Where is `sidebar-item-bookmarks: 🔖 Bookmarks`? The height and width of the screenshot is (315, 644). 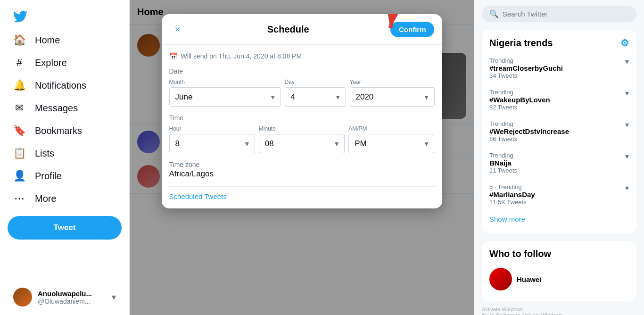 sidebar-item-bookmarks: 🔖 Bookmarks is located at coordinates (65, 131).